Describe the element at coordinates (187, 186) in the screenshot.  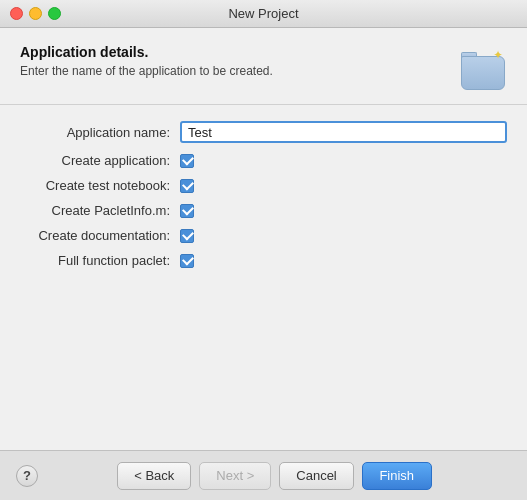
I see `create-notebook-checkbox` at that location.